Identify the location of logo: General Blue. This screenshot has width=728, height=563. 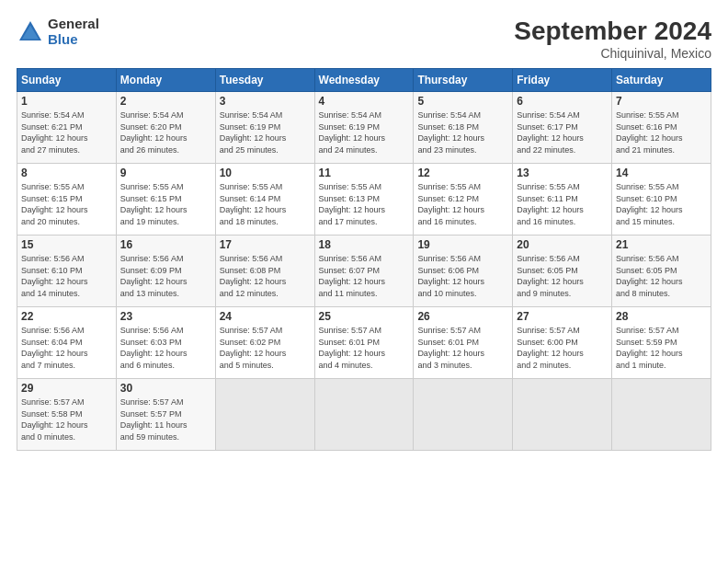
(58, 31).